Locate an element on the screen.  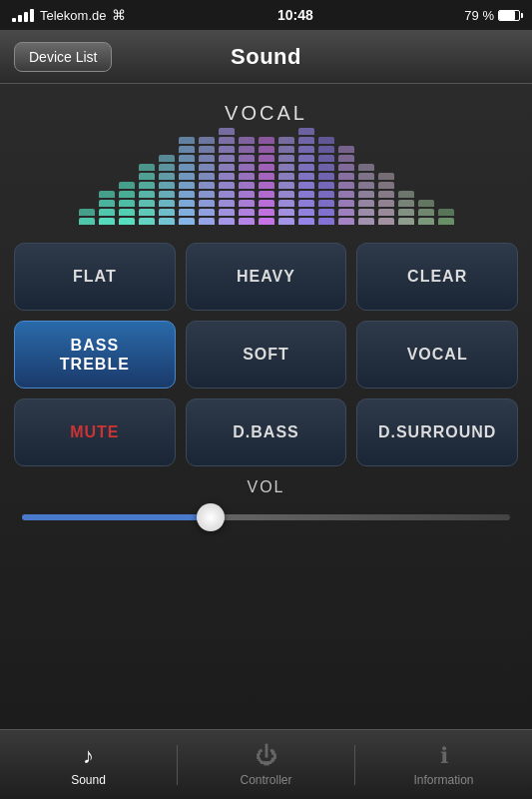
status-bar: Telekom.de ⌘ 10:48 79 % is located at coordinates (266, 15).